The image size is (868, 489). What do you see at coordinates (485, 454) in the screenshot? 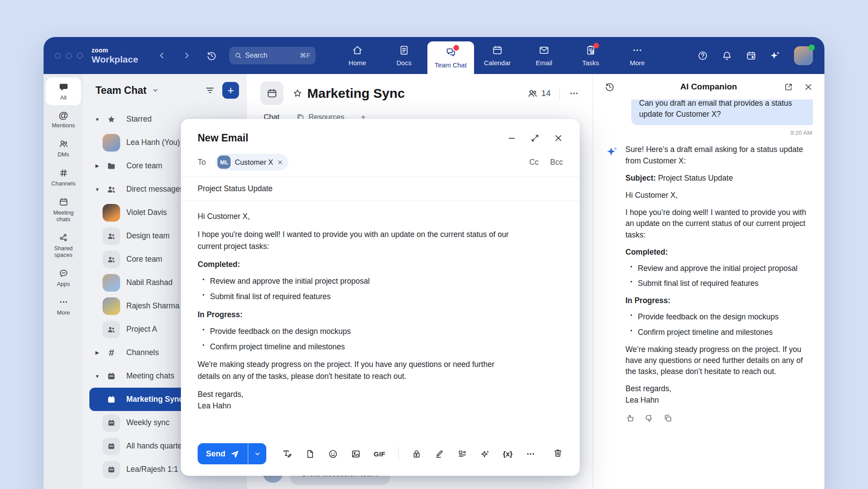
I see `ai-sparkle-button` at bounding box center [485, 454].